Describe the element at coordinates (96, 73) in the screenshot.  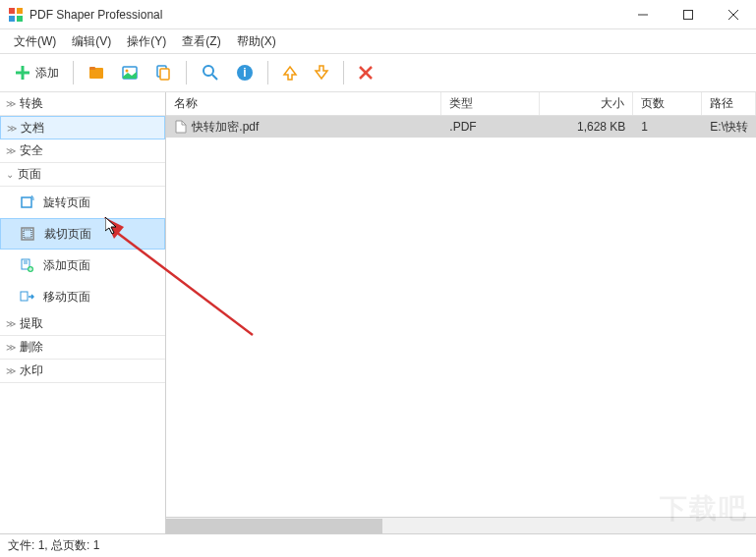
I see `folder-button` at that location.